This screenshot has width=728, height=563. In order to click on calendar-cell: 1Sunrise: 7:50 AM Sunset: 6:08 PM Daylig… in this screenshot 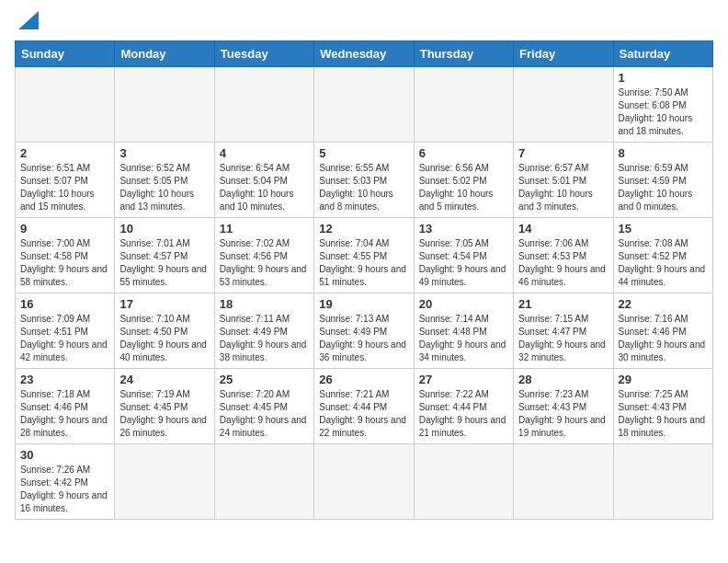, I will do `click(663, 105)`.